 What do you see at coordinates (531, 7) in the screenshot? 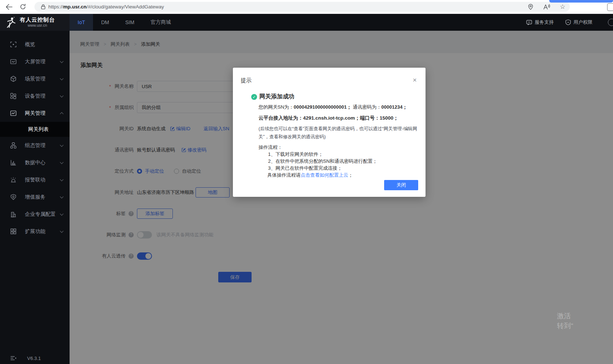
I see `location-pin-icon` at bounding box center [531, 7].